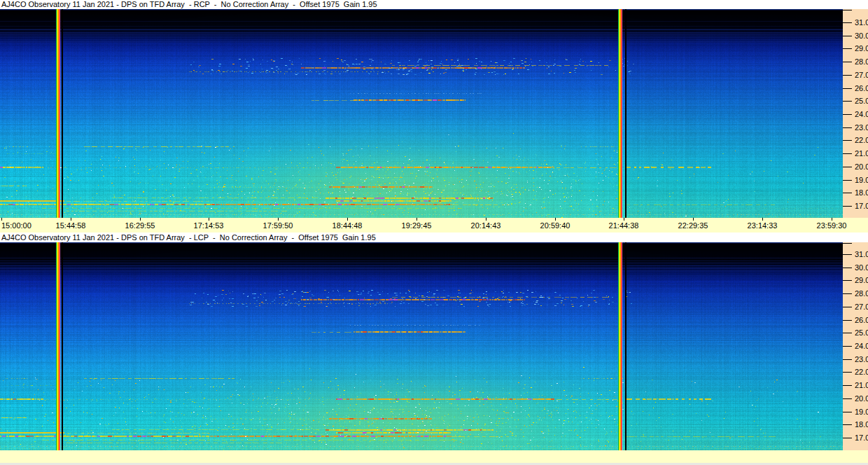 This screenshot has width=868, height=465. I want to click on panel-lcp-title: AJ4CO Observatory 11 Jan 2021 - DPS on T…, so click(434, 237).